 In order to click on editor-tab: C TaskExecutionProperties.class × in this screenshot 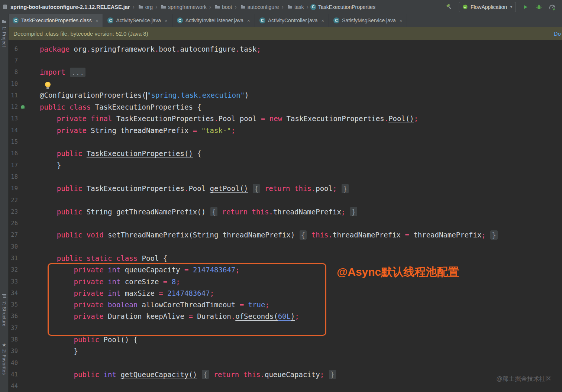, I will do `click(56, 20)`.